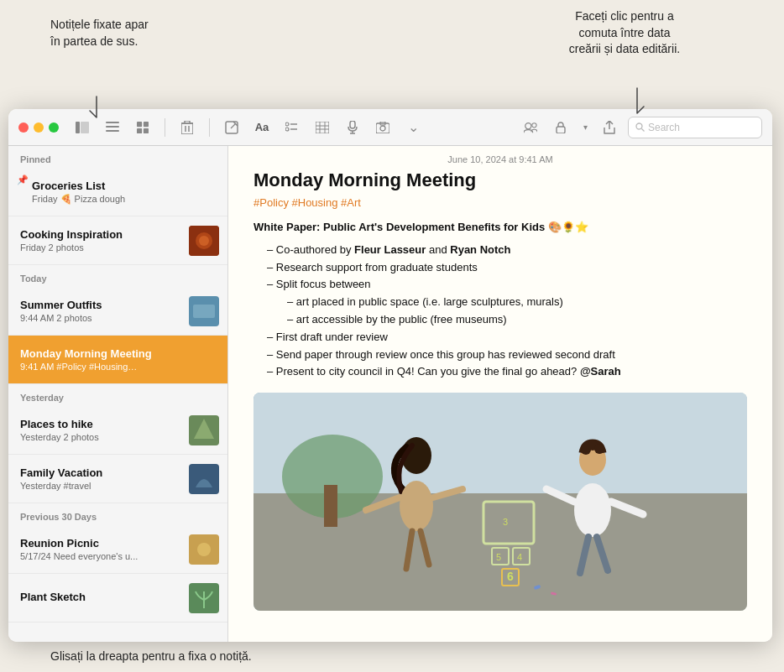 The height and width of the screenshot is (672, 784). I want to click on titlebar: Aa, so click(390, 128).